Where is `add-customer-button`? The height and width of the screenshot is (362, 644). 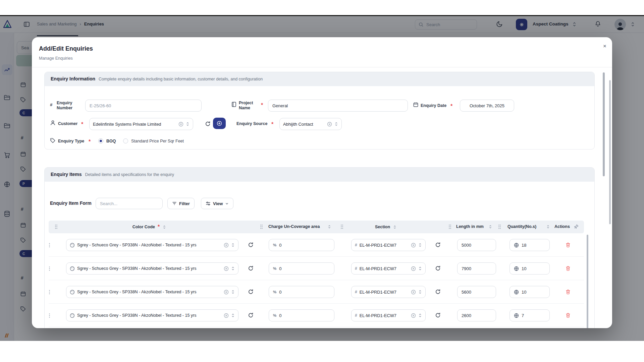 add-customer-button is located at coordinates (219, 123).